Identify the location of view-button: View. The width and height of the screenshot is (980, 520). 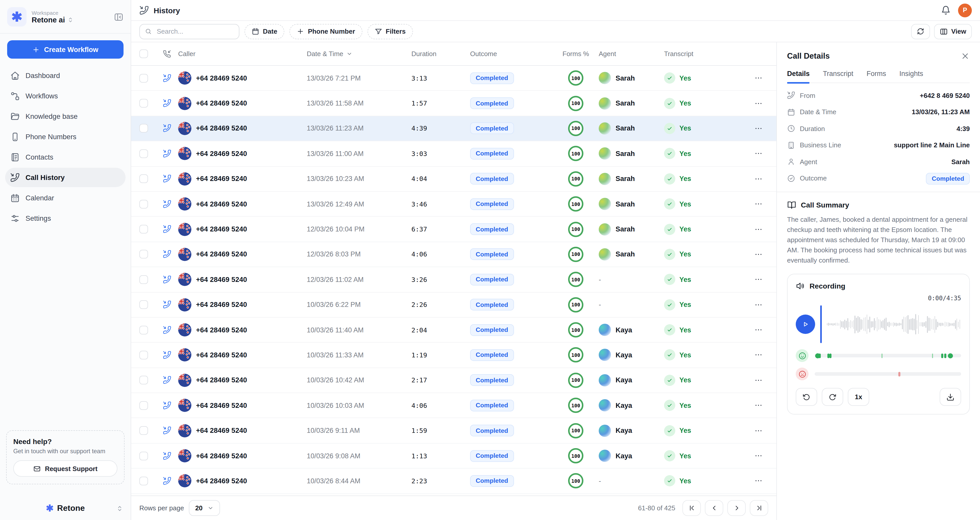
(953, 31).